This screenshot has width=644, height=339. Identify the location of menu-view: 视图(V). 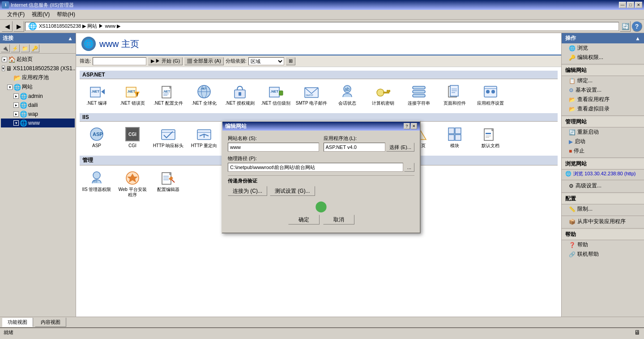
(41, 14).